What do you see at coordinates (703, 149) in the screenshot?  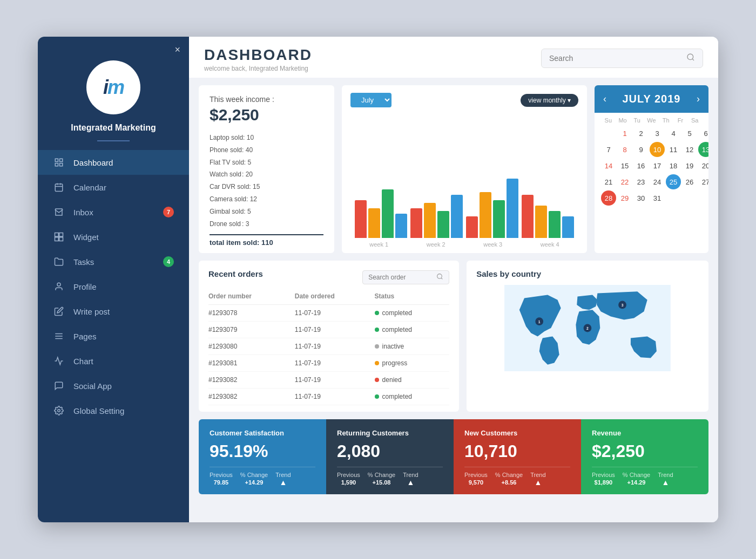 I see `calendar-day: 13` at bounding box center [703, 149].